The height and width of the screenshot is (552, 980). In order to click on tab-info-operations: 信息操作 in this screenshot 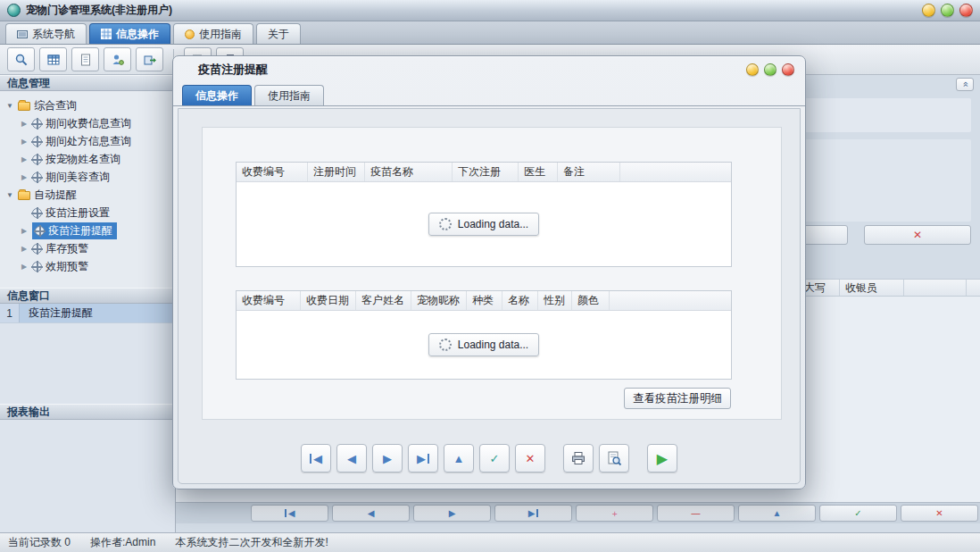, I will do `click(130, 34)`.